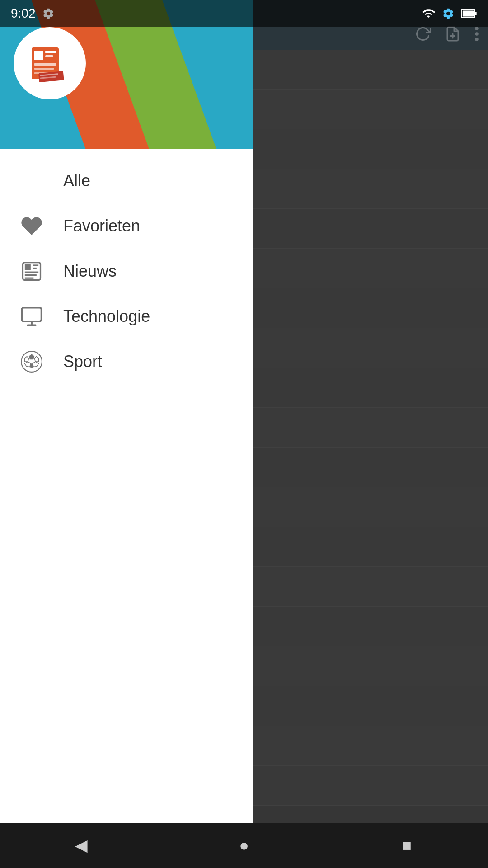 The width and height of the screenshot is (488, 868). I want to click on sidebar-item-nieuws: Nieuws, so click(127, 271).